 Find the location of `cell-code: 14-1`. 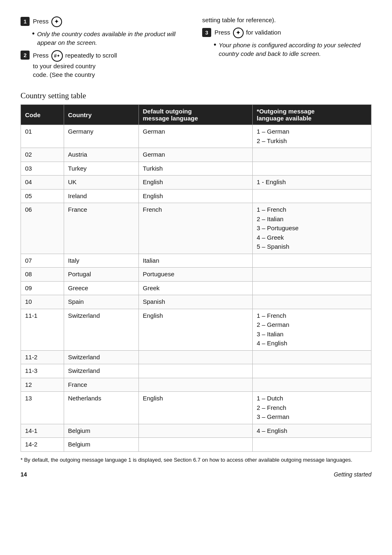

cell-code: 14-1 is located at coordinates (43, 431).